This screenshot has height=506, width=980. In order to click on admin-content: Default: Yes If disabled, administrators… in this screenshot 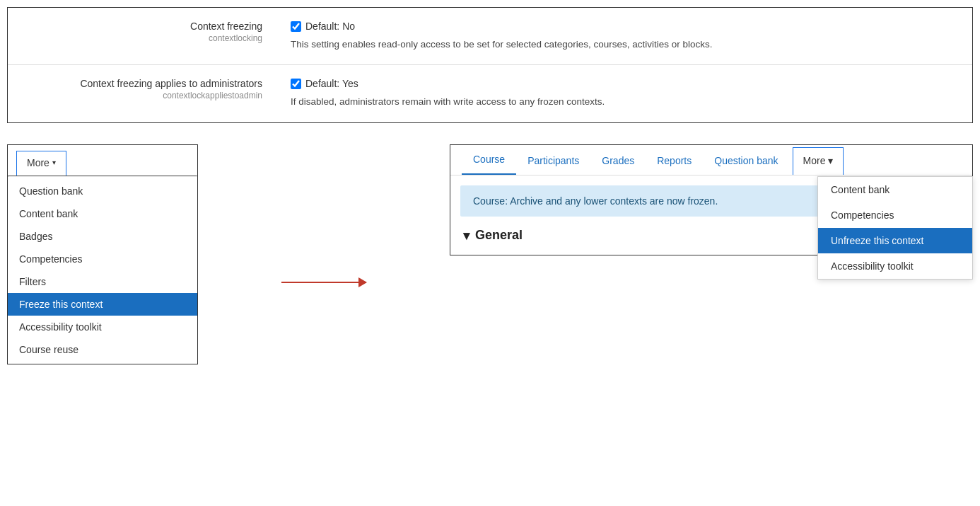, I will do `click(624, 93)`.